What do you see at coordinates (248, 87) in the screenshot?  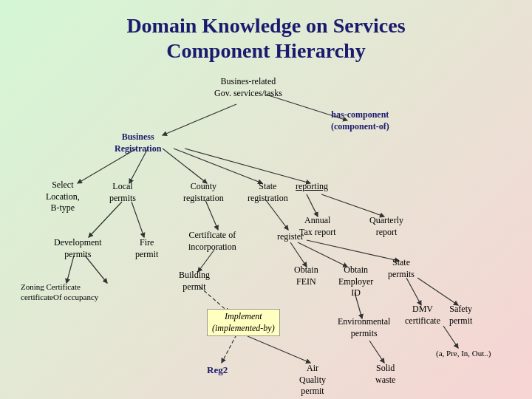 I see `busines-related-label: Busines-relatedGov. services/tasks` at bounding box center [248, 87].